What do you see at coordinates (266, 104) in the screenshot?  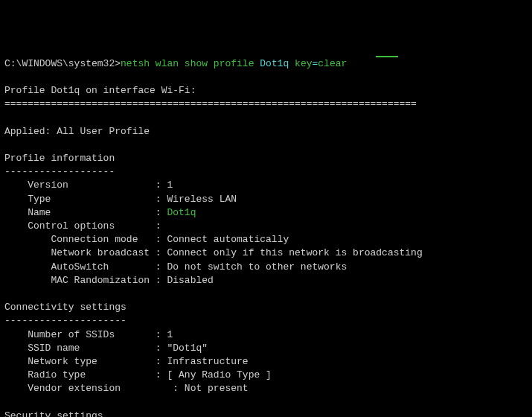 I see `header-rule: ========================================…` at bounding box center [266, 104].